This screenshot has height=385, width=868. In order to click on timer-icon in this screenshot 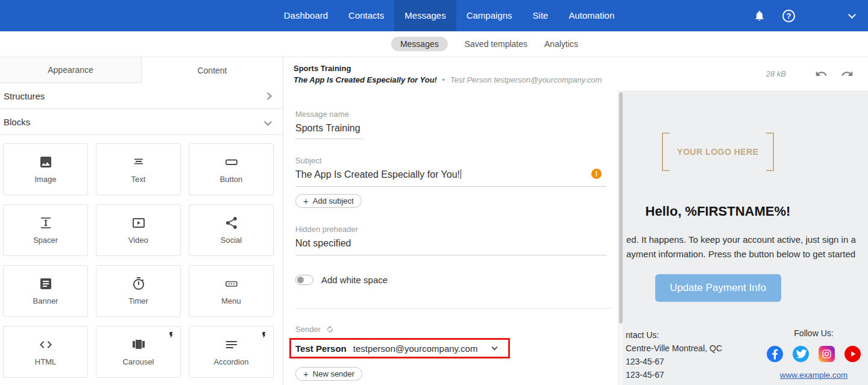, I will do `click(139, 284)`.